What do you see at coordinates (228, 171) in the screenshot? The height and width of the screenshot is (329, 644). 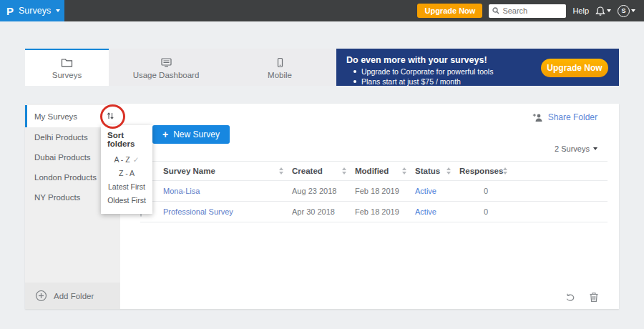 I see `column-header-survey-name: Survey Name` at bounding box center [228, 171].